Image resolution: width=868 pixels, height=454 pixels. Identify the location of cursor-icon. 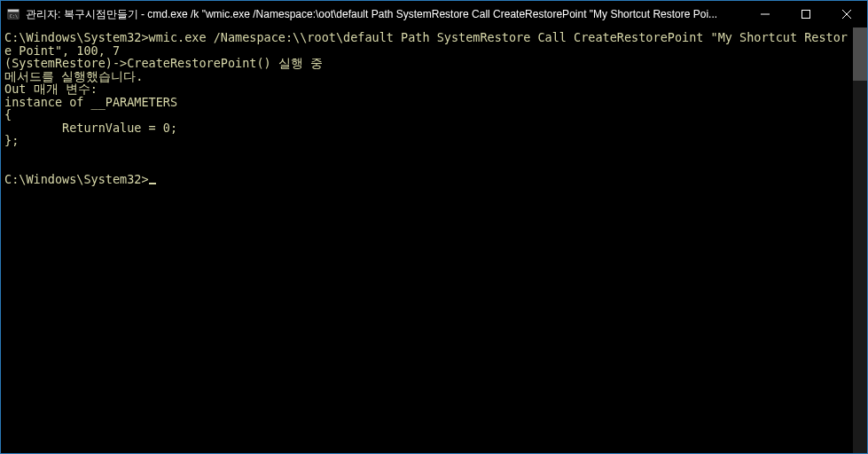
(152, 184).